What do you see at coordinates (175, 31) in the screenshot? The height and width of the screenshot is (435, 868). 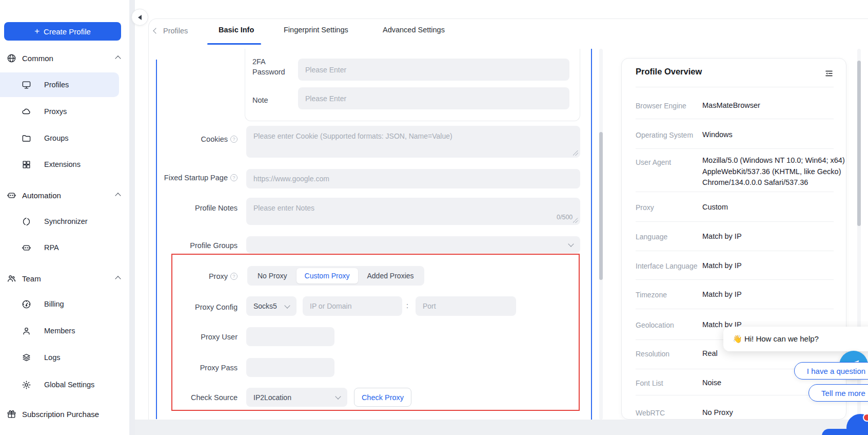 I see `back-label: Profiles` at bounding box center [175, 31].